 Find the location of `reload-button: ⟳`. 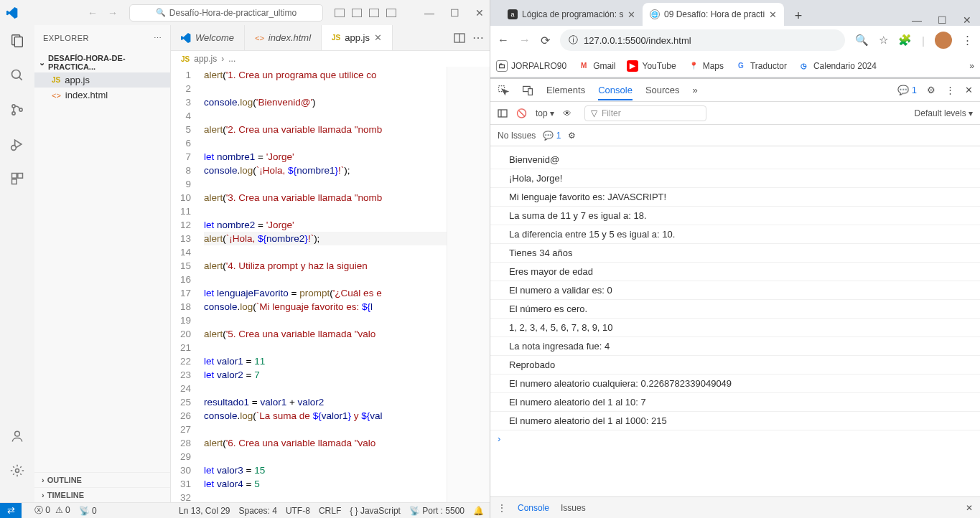

reload-button: ⟳ is located at coordinates (546, 40).